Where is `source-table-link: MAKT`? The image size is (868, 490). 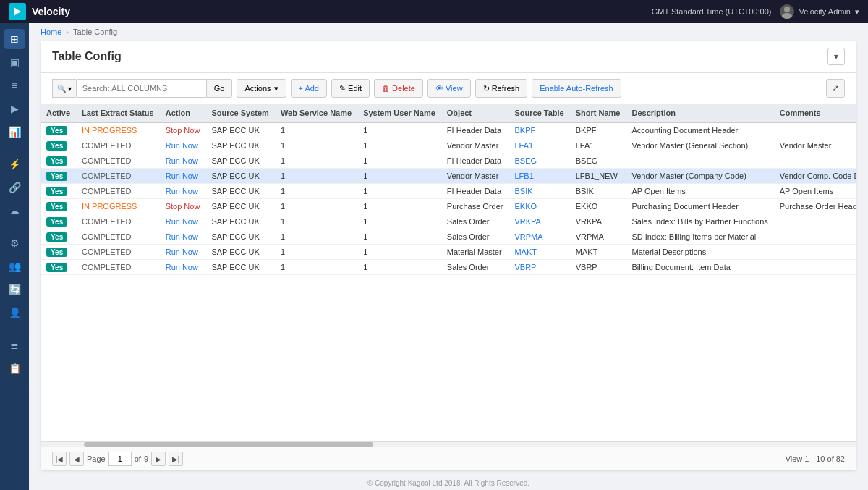
source-table-link: MAKT is located at coordinates (525, 252).